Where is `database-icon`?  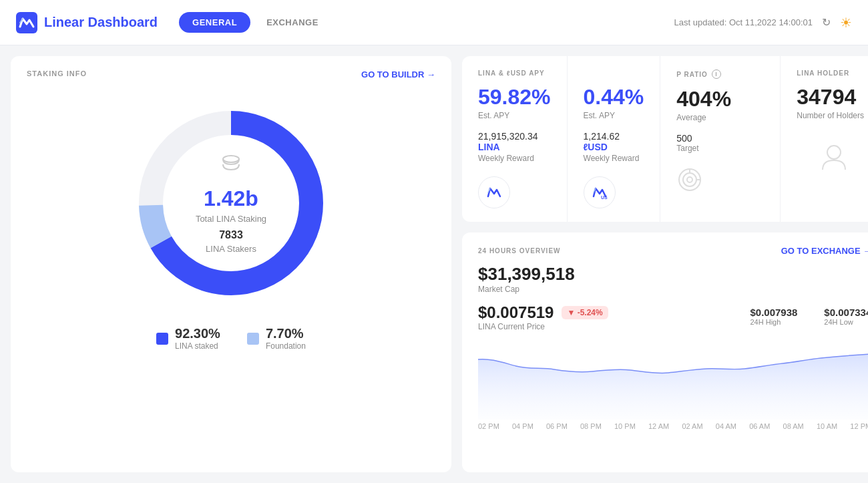 database-icon is located at coordinates (231, 167).